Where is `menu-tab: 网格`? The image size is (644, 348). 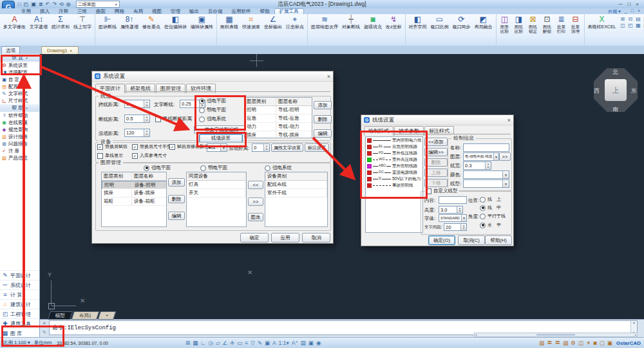 menu-tab: 网格 is located at coordinates (120, 12).